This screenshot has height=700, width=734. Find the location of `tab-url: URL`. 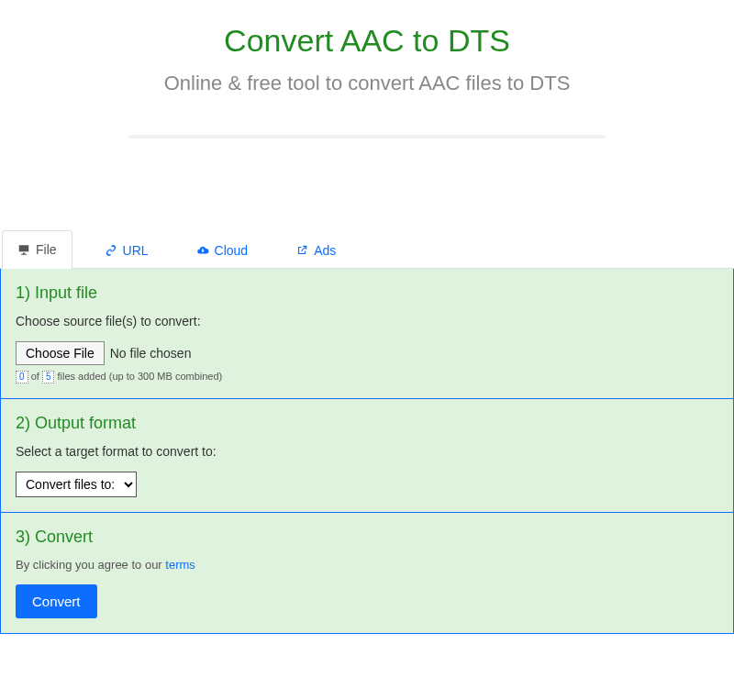

tab-url: URL is located at coordinates (127, 250).